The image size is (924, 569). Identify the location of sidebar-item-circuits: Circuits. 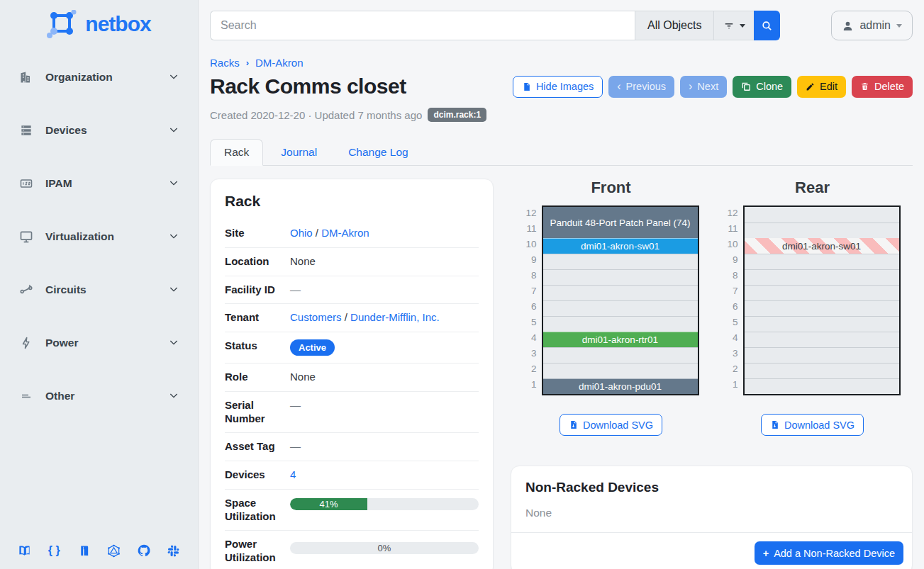
(99, 290).